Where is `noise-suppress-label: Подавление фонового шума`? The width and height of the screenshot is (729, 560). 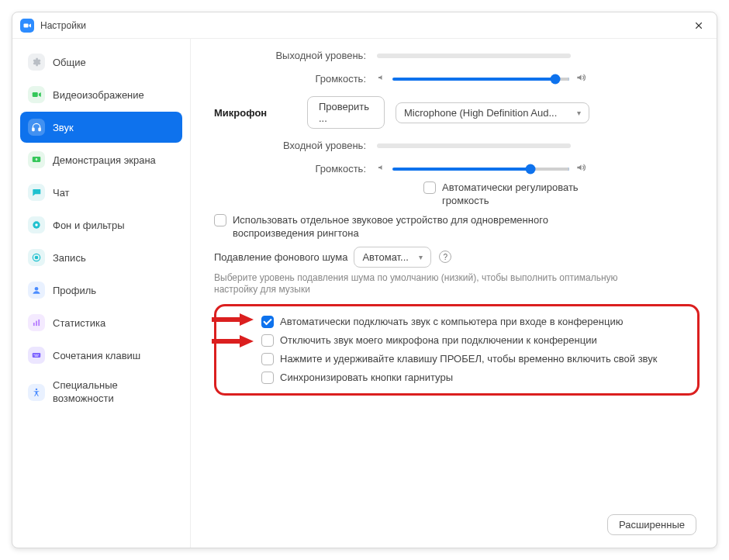 noise-suppress-label: Подавление фонового шума is located at coordinates (281, 258).